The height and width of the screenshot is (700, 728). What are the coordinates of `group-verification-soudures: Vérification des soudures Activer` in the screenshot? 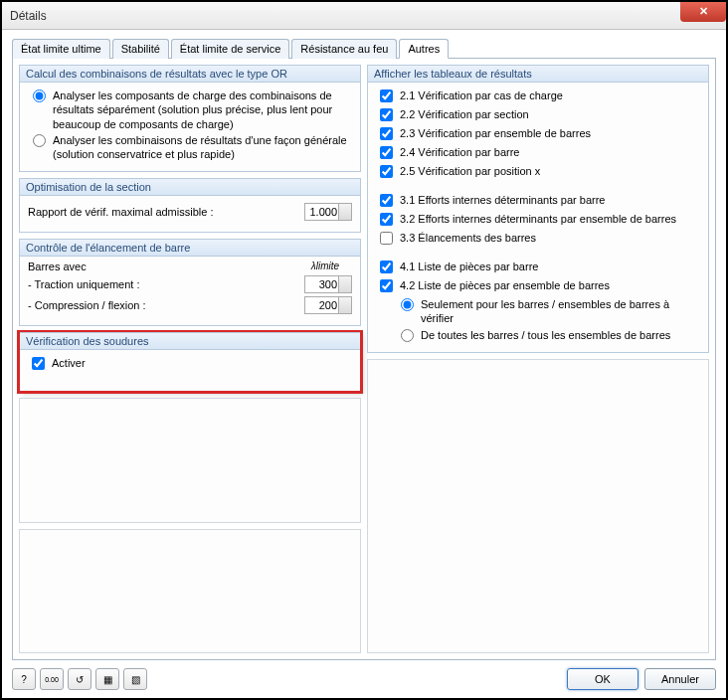 It's located at (190, 362).